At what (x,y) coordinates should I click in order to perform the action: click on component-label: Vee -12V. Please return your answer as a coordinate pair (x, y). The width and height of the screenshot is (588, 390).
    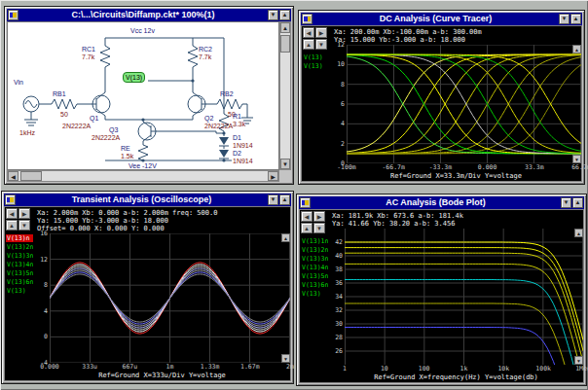
    Looking at the image, I should click on (142, 165).